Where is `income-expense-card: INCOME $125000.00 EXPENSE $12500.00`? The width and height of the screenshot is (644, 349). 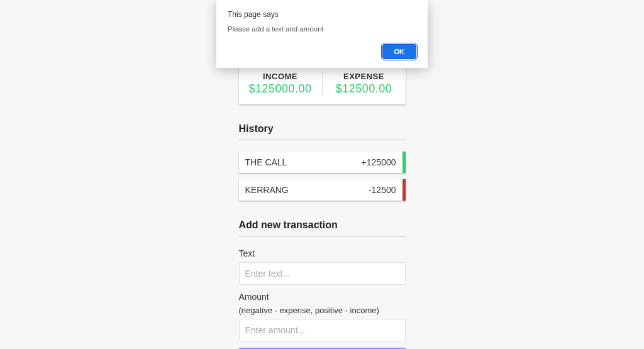 income-expense-card: INCOME $125000.00 EXPENSE $12500.00 is located at coordinates (322, 84).